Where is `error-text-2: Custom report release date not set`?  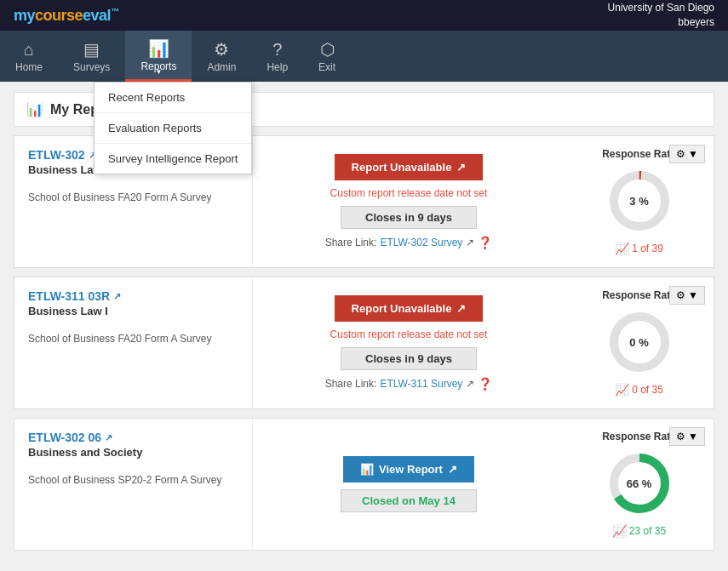
error-text-2: Custom report release date not set is located at coordinates (409, 334).